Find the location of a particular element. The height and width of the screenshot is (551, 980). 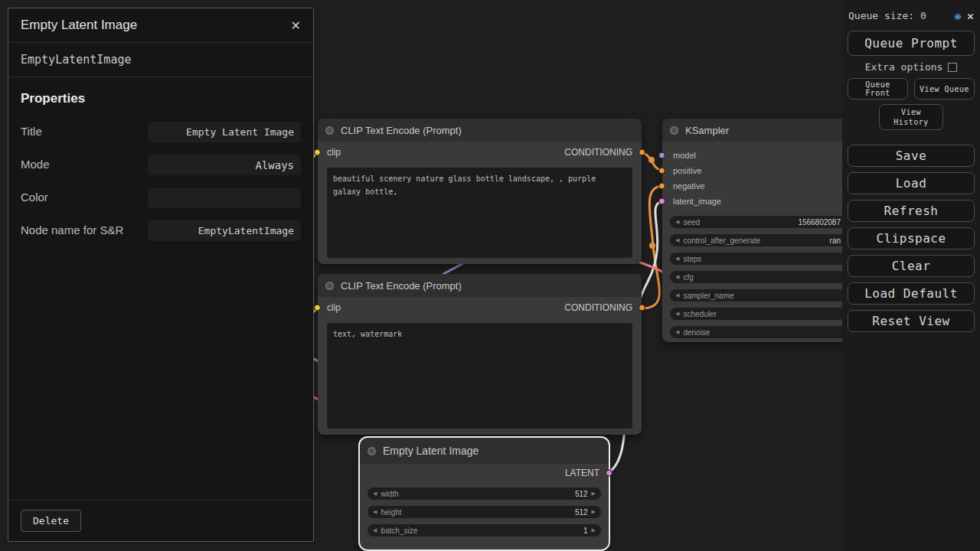

queue-front-button: Queue Front is located at coordinates (877, 89).